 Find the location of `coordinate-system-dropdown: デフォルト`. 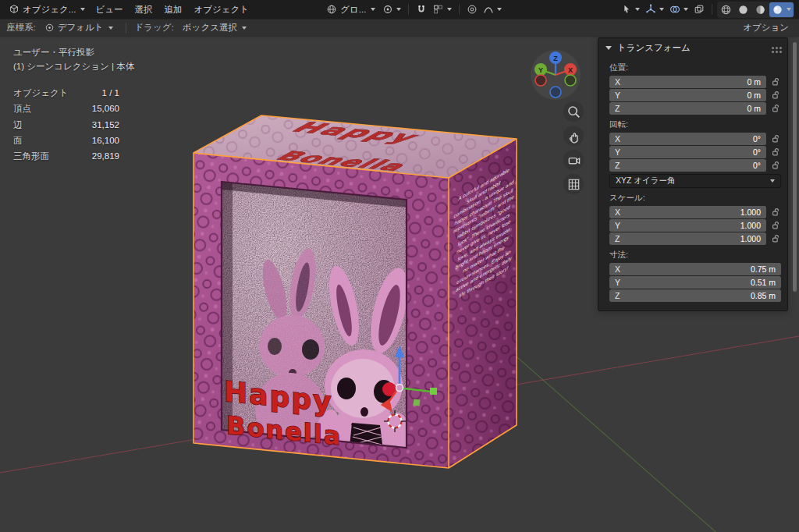

coordinate-system-dropdown: デフォルト is located at coordinates (79, 28).